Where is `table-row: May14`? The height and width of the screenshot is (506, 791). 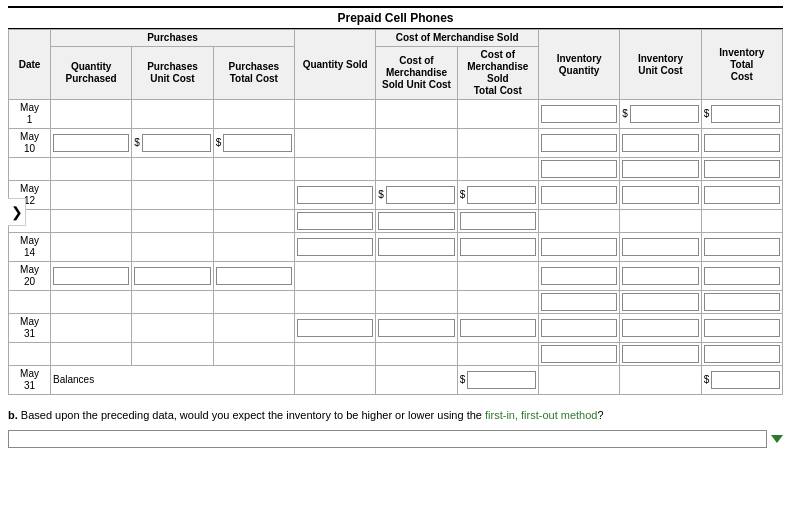 table-row: May14 is located at coordinates (396, 248).